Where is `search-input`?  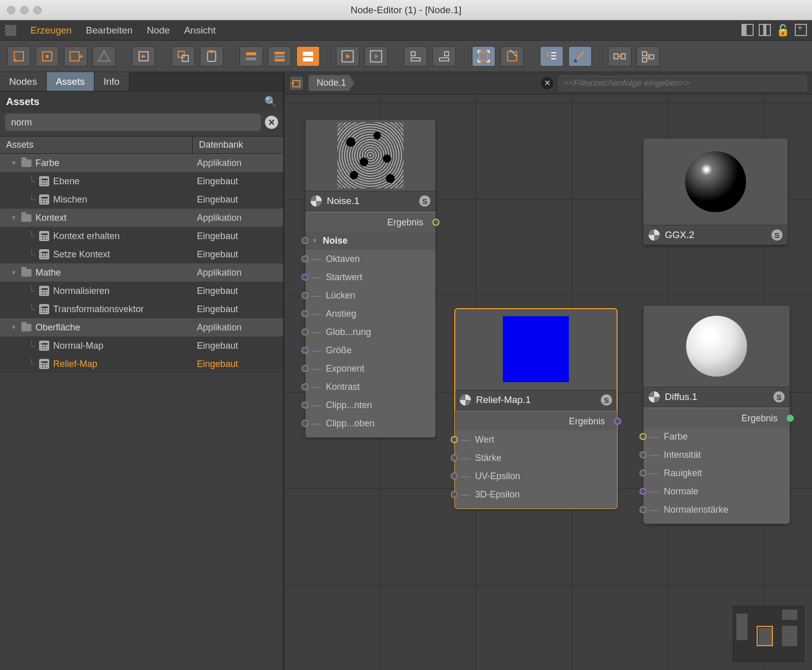
search-input is located at coordinates (133, 122).